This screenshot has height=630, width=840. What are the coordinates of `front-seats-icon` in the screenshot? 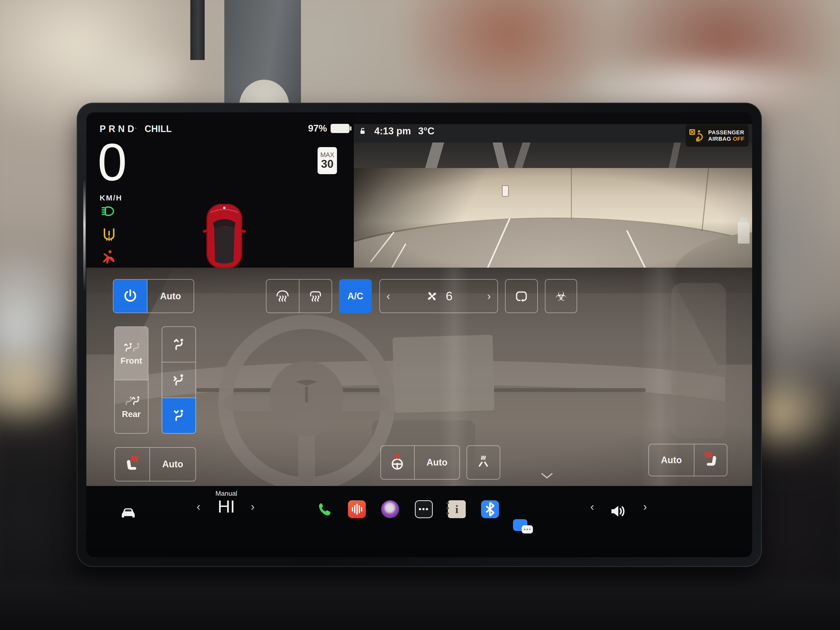 It's located at (131, 348).